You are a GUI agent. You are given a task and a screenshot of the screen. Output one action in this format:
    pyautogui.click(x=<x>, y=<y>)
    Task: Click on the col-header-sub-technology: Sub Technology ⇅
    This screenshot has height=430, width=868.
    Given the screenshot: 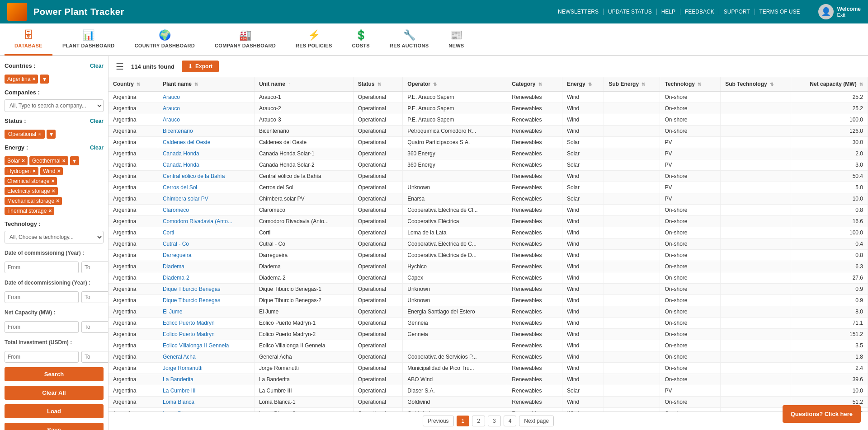 What is the action you would take?
    pyautogui.click(x=756, y=84)
    